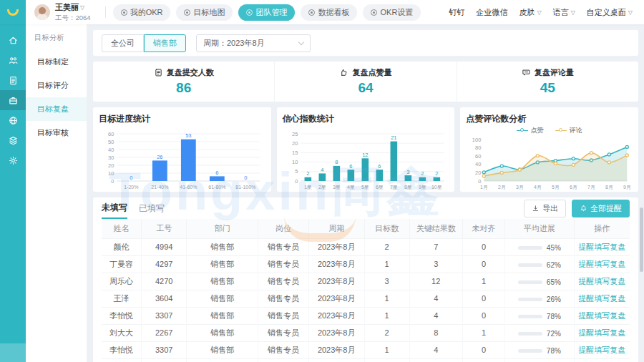  I want to click on svg-text: 41-60%, so click(188, 187).